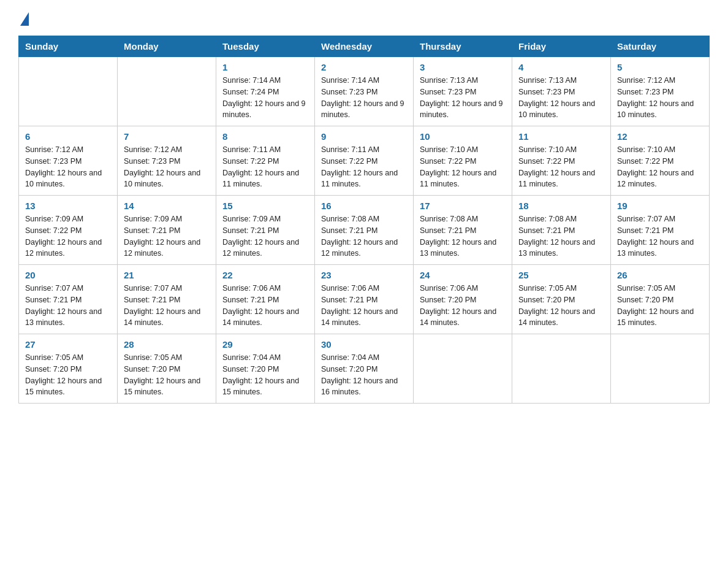 This screenshot has width=728, height=563. Describe the element at coordinates (561, 67) in the screenshot. I see `day-number: 4` at that location.